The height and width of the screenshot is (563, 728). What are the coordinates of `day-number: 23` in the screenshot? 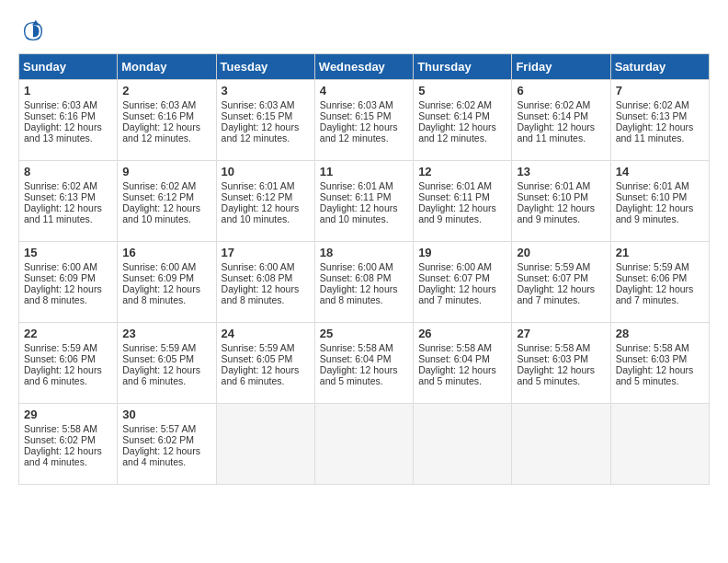 It's located at (166, 333).